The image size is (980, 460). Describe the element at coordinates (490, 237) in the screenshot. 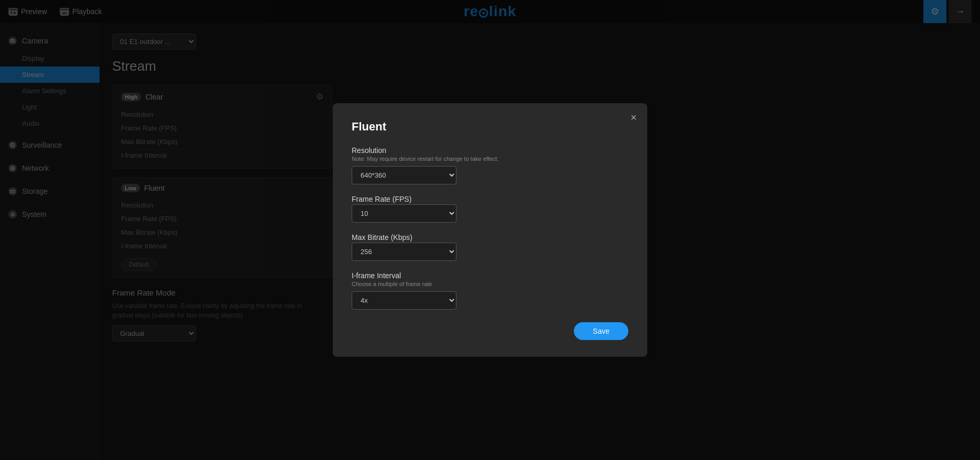

I see `modal-bitrate-label: Max Bitrate (Kbps)` at that location.